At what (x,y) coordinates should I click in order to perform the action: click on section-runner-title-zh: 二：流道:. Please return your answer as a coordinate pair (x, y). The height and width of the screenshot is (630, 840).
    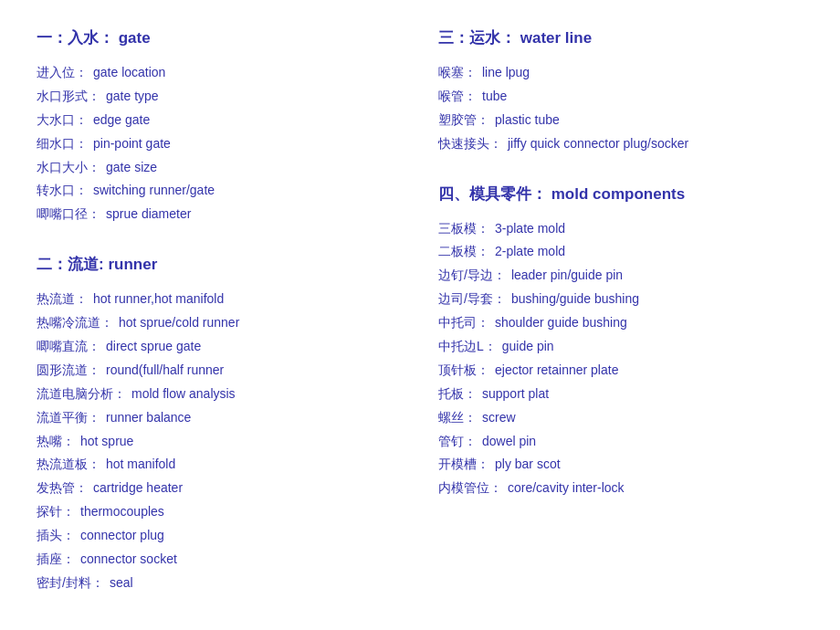
    Looking at the image, I should click on (70, 265).